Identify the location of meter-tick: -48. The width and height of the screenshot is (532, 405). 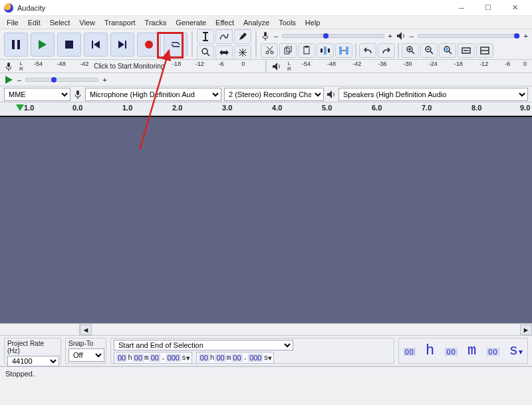
(331, 64).